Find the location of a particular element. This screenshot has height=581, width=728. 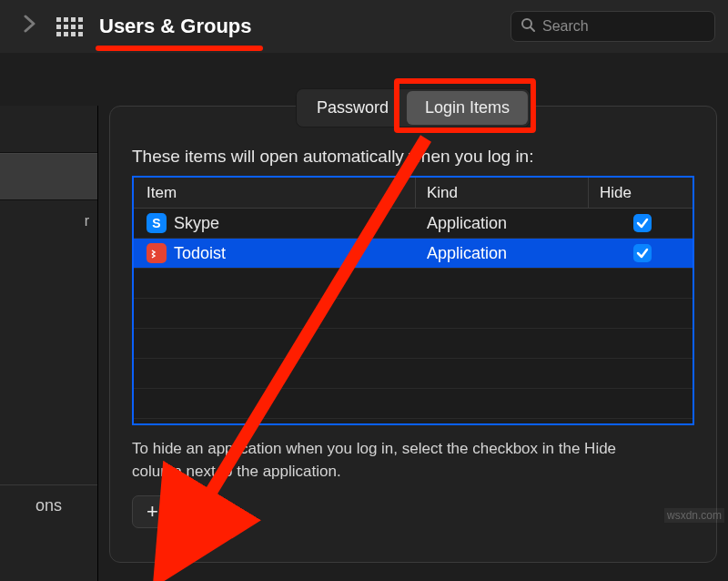

search-icon is located at coordinates (528, 26).